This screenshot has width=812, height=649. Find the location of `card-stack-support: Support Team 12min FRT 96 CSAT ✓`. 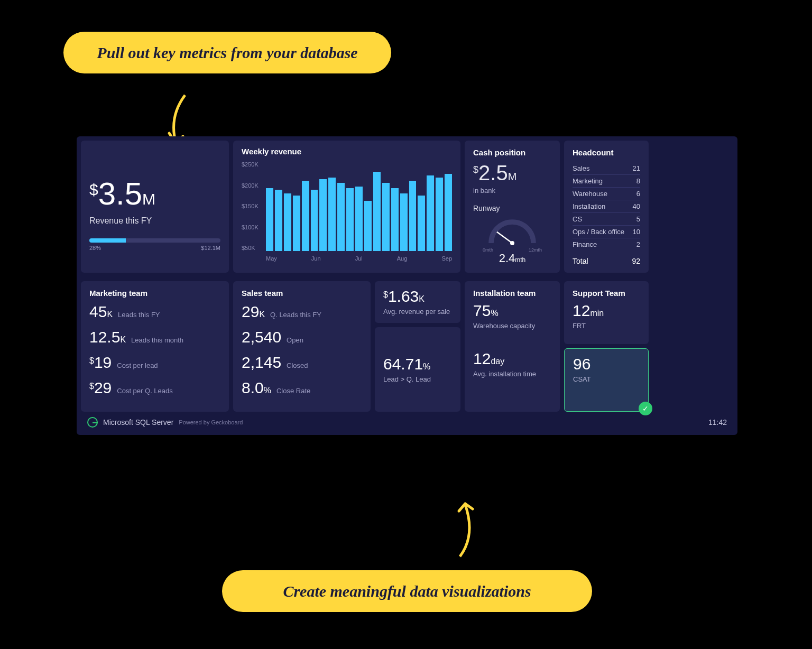

card-stack-support: Support Team 12min FRT 96 CSAT ✓ is located at coordinates (606, 347).